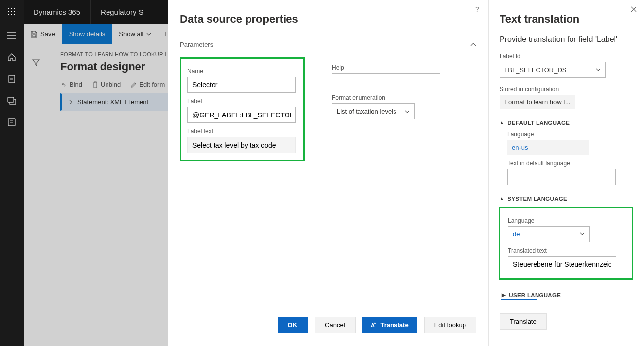 The image size is (644, 346). I want to click on system-lang-select: de, so click(549, 234).